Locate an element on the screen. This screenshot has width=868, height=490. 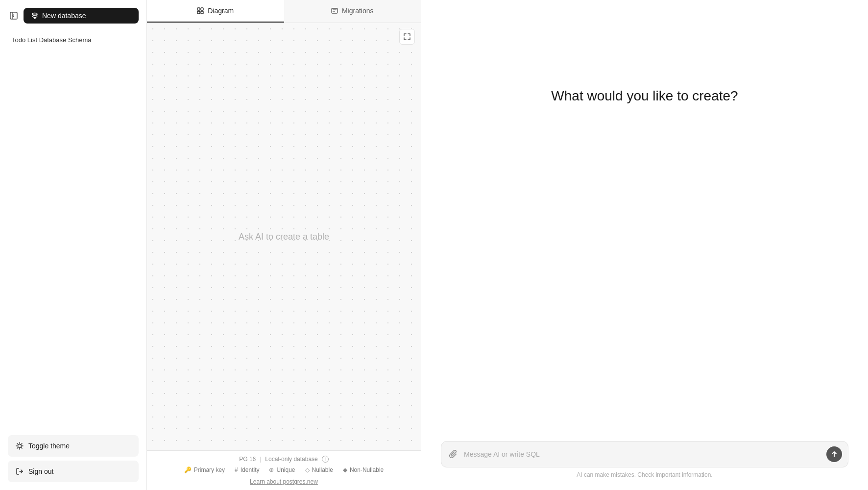
sidebar-top: New database is located at coordinates (73, 16).